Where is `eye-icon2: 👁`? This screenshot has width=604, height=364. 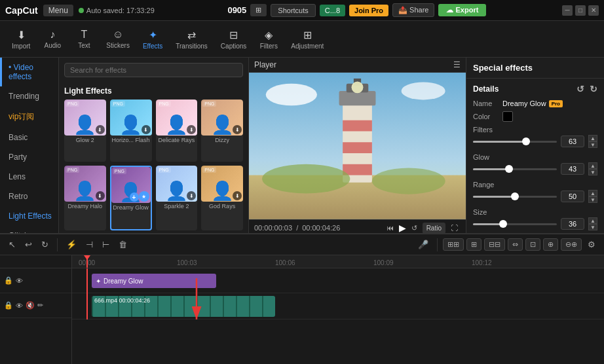 eye-icon2: 👁 is located at coordinates (20, 306).